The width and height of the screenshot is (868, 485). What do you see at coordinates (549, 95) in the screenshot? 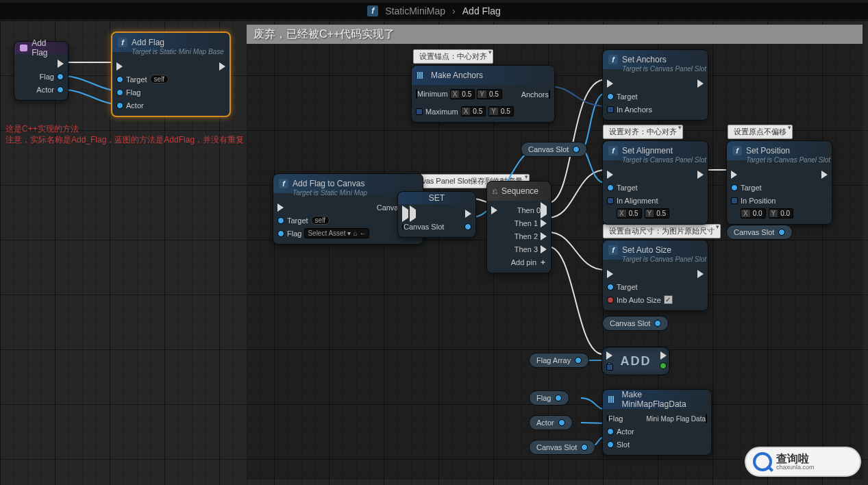
I see `pin-anchors-out` at bounding box center [549, 95].